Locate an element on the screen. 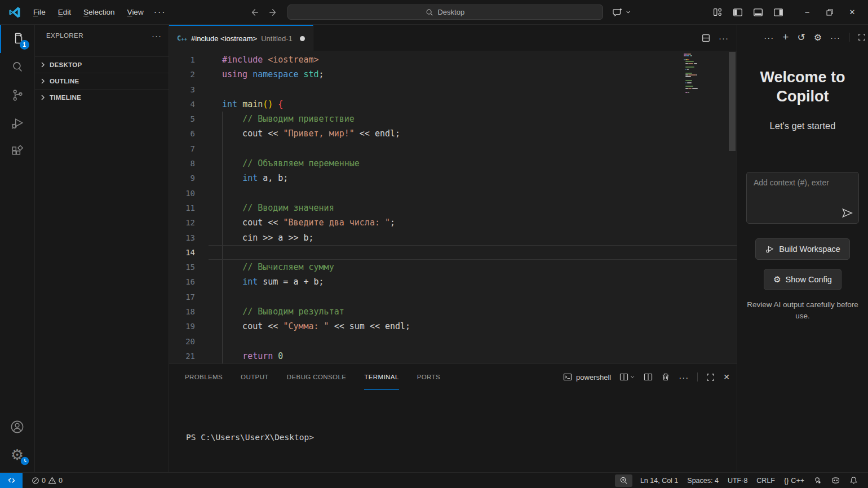  panel-tab-ports: PORTS is located at coordinates (428, 377).